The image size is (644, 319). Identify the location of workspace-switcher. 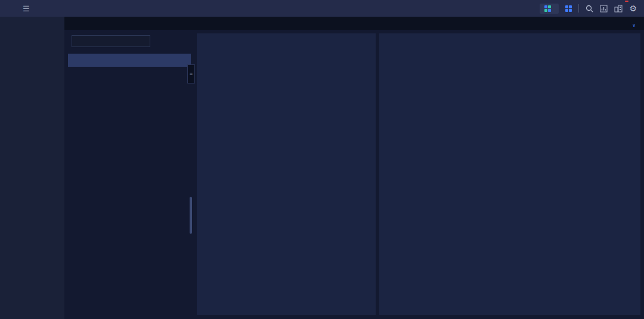
(549, 8).